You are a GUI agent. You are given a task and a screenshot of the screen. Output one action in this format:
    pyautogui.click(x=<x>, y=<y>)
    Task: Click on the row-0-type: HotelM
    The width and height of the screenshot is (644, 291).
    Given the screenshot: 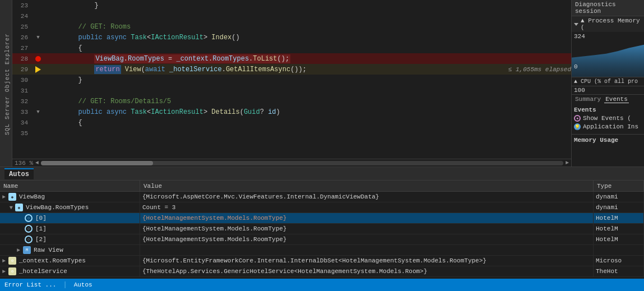 What is the action you would take?
    pyautogui.click(x=619, y=218)
    